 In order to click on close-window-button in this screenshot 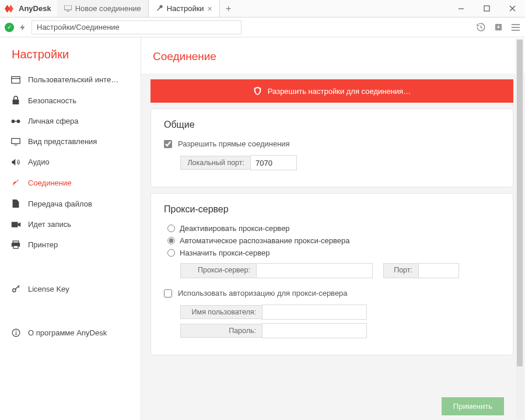, I will do `click(512, 8)`.